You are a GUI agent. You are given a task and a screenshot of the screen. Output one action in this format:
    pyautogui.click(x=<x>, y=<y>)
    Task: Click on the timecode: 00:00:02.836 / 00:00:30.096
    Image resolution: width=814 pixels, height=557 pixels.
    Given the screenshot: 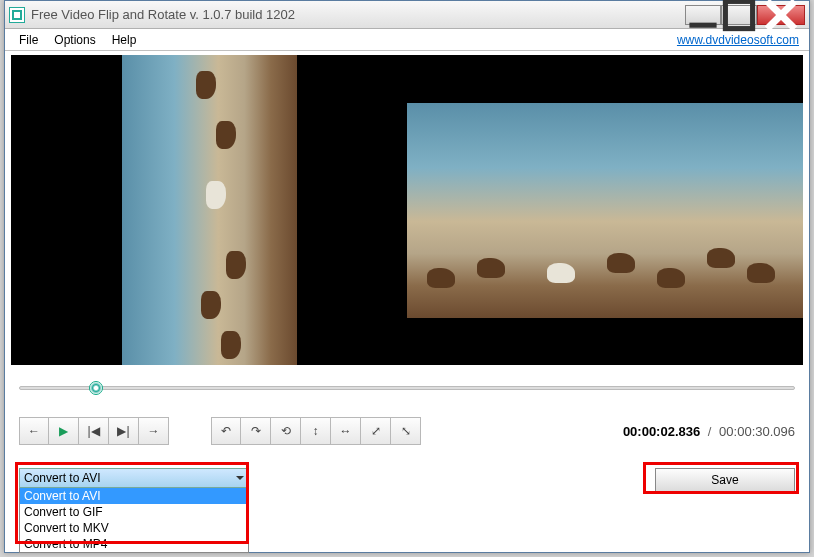 What is the action you would take?
    pyautogui.click(x=709, y=432)
    